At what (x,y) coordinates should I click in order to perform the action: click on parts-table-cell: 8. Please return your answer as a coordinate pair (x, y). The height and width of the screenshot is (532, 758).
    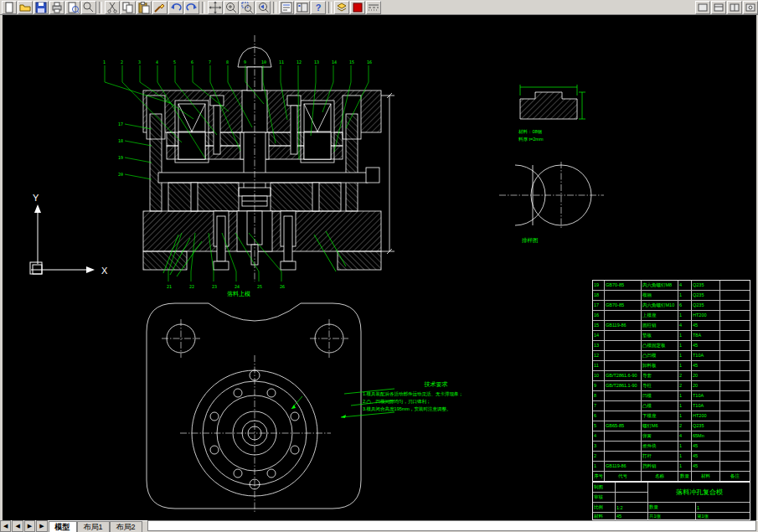
    Looking at the image, I should click on (598, 395).